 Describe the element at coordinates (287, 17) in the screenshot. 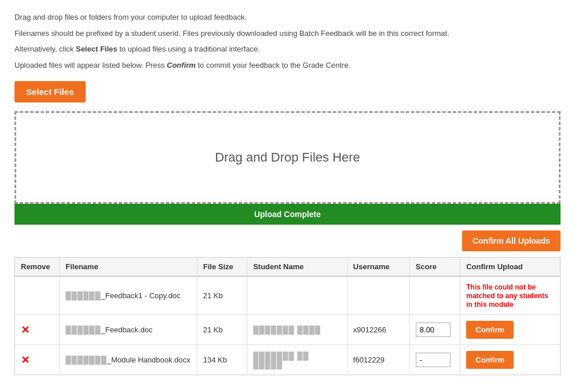

I see `instruction-line1: Drag and drop files or folders from your…` at that location.